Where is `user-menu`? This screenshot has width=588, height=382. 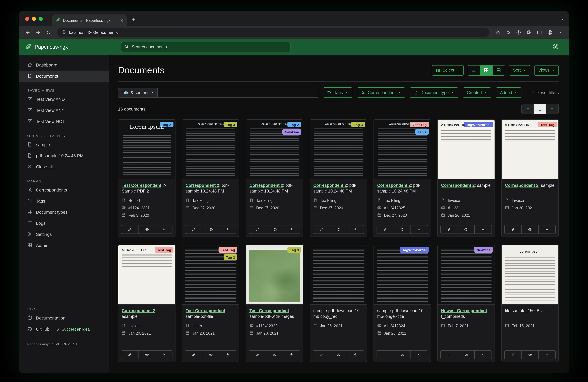 user-menu is located at coordinates (558, 47).